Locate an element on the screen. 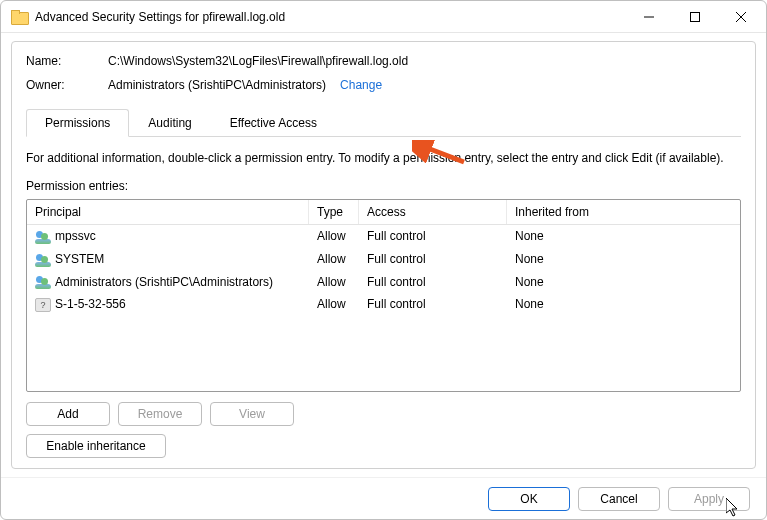 Image resolution: width=767 pixels, height=520 pixels. ok-button: OK is located at coordinates (529, 499).